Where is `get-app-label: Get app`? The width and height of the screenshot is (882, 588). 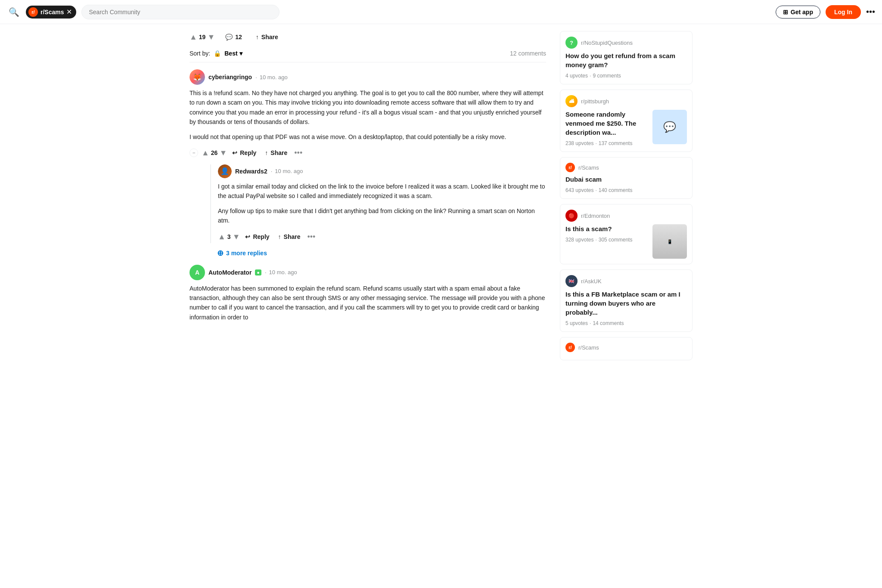
get-app-label: Get app is located at coordinates (802, 12).